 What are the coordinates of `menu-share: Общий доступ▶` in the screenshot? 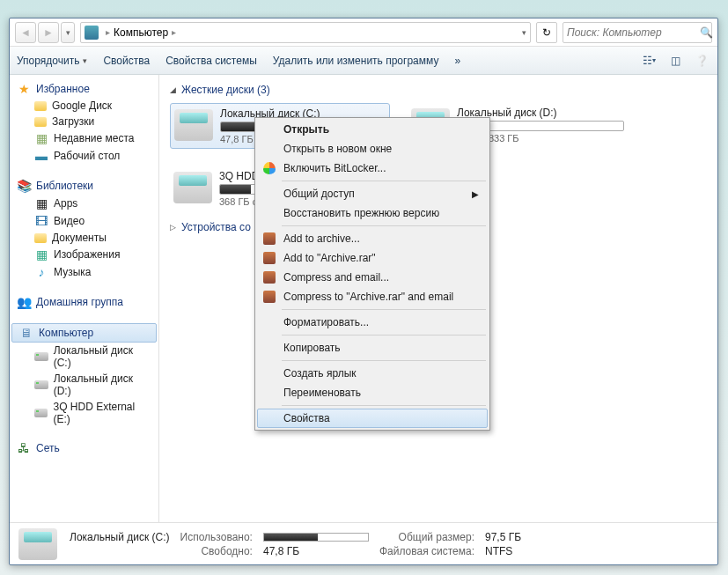 It's located at (372, 194).